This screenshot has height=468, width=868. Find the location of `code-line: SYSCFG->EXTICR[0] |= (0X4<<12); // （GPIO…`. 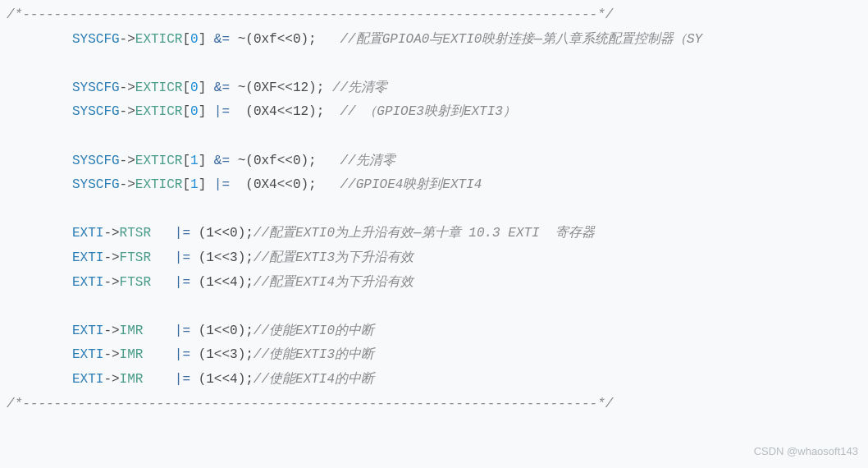

code-line: SYSCFG->EXTICR[0] |= (0X4<<12); // （GPIO… is located at coordinates (434, 112).